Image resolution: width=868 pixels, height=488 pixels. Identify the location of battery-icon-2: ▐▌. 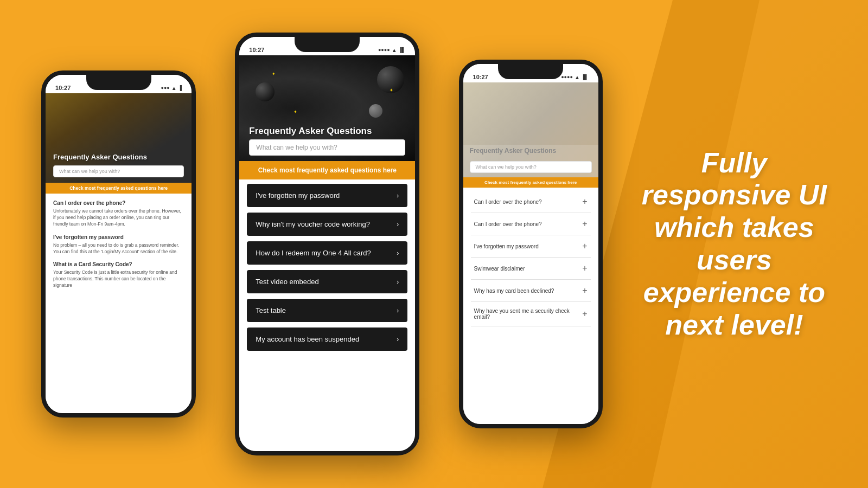
(403, 50).